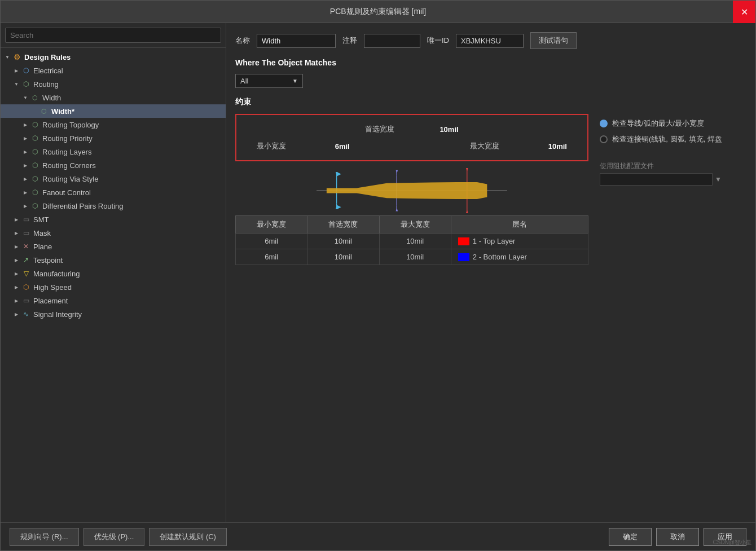 The image size is (756, 551). I want to click on max-width-value: 10mil, so click(557, 147).